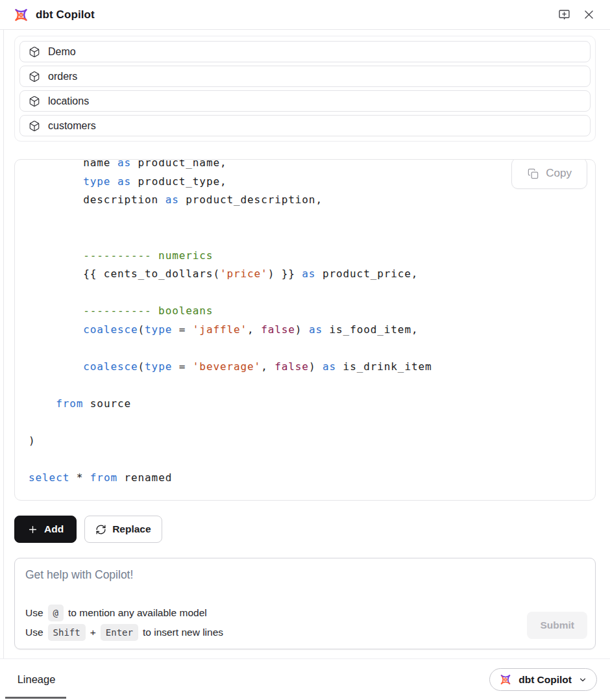  I want to click on model-item-label: locations, so click(69, 101).